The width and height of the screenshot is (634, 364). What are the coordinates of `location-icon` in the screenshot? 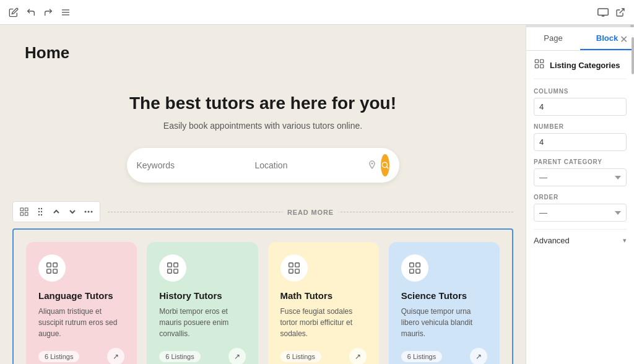 It's located at (372, 166).